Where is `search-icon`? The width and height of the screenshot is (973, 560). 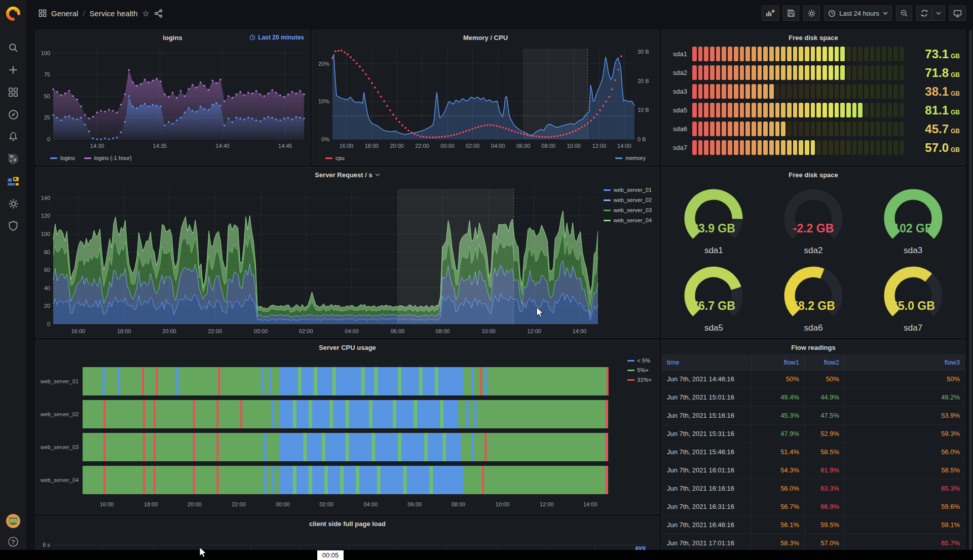 search-icon is located at coordinates (13, 48).